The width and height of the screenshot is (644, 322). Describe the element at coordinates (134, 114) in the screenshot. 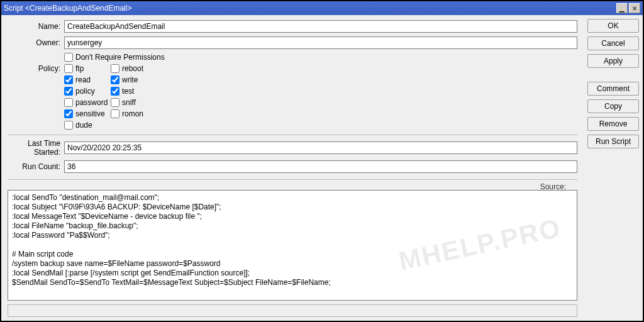

I see `policy-romon-checkbox: romon` at that location.